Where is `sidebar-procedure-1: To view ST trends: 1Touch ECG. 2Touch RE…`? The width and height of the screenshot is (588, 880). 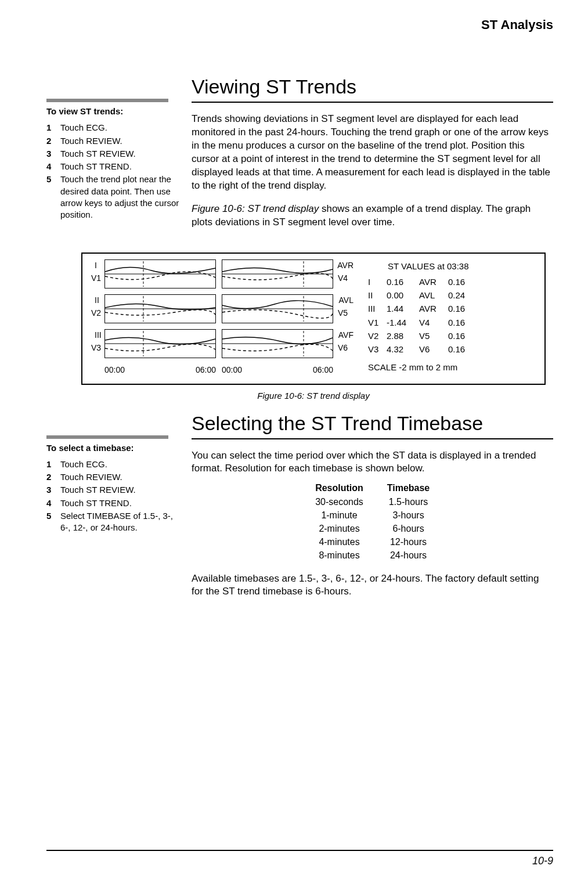
sidebar-procedure-1: To view ST trends: 1Touch ECG. 2Touch RE… is located at coordinates (113, 149).